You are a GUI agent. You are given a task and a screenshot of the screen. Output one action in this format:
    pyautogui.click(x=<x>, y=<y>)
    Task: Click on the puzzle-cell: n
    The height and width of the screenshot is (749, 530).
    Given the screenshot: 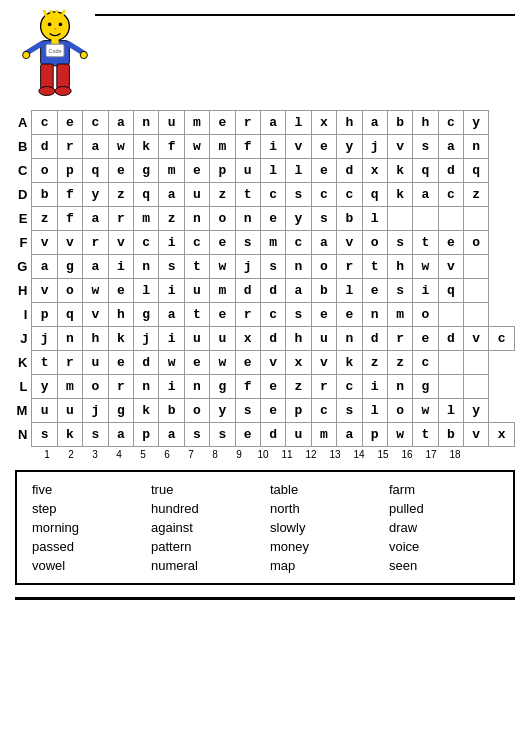 What is the action you would take?
    pyautogui.click(x=350, y=339)
    